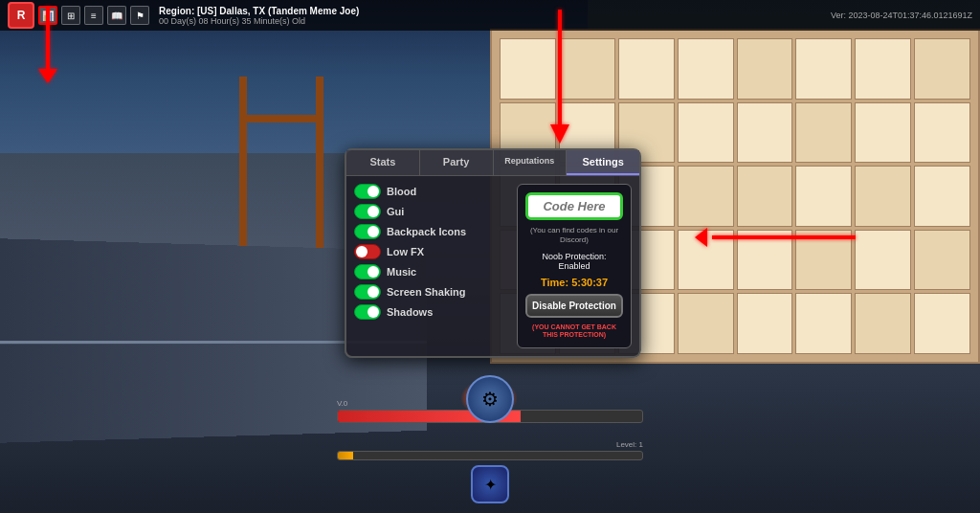 This screenshot has height=513, width=980. What do you see at coordinates (278, 119) in the screenshot?
I see `pole-crossbar` at bounding box center [278, 119].